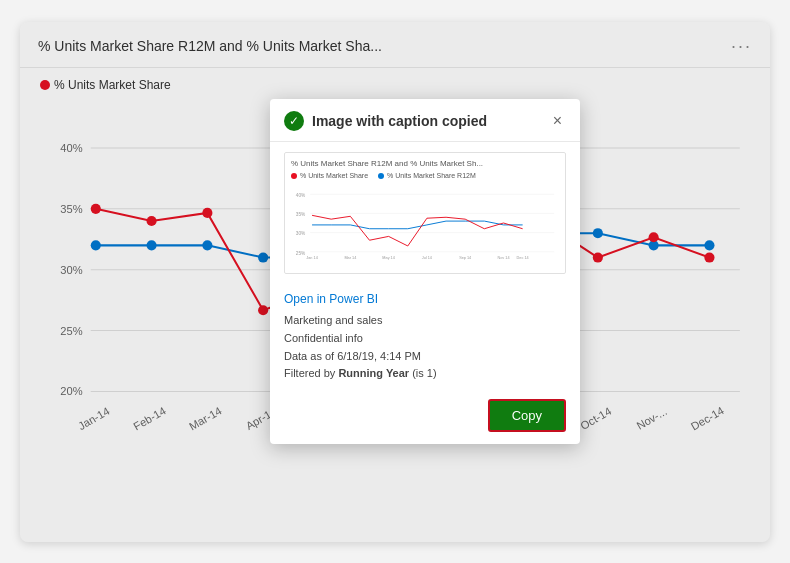 The image size is (790, 563). What do you see at coordinates (524, 259) in the screenshot?
I see `svg-text: Dec 14` at bounding box center [524, 259].